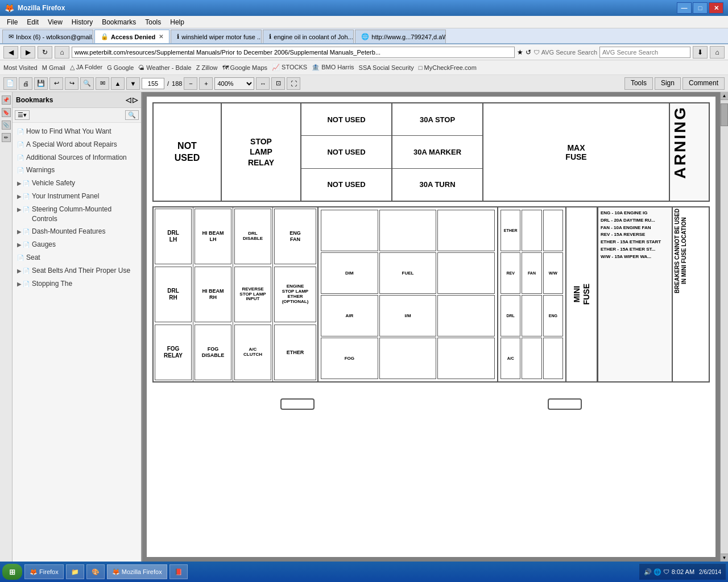 This screenshot has width=728, height=582. Describe the element at coordinates (77, 244) in the screenshot. I see `sidebar-item-gauges: ▶ 📄 Gauges` at that location.